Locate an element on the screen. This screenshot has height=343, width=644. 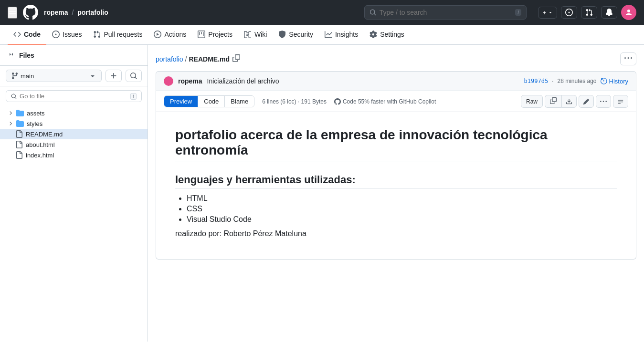
tab-insights: Insights is located at coordinates (341, 35).